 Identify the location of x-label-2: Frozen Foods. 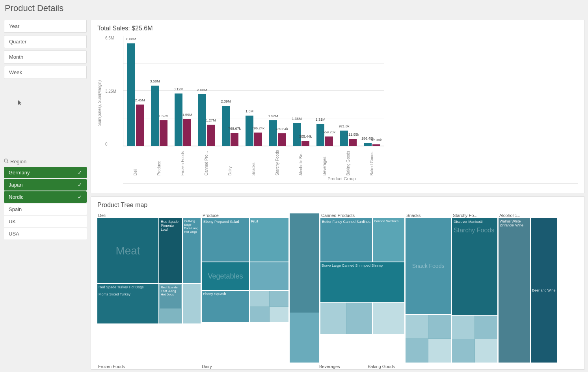
(182, 162).